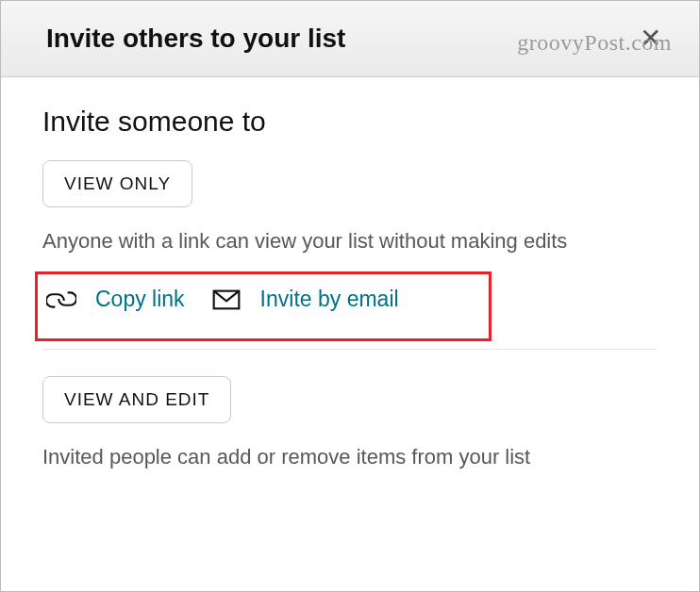  What do you see at coordinates (350, 303) in the screenshot?
I see `view-only-actions: Copy link Invite by email` at bounding box center [350, 303].